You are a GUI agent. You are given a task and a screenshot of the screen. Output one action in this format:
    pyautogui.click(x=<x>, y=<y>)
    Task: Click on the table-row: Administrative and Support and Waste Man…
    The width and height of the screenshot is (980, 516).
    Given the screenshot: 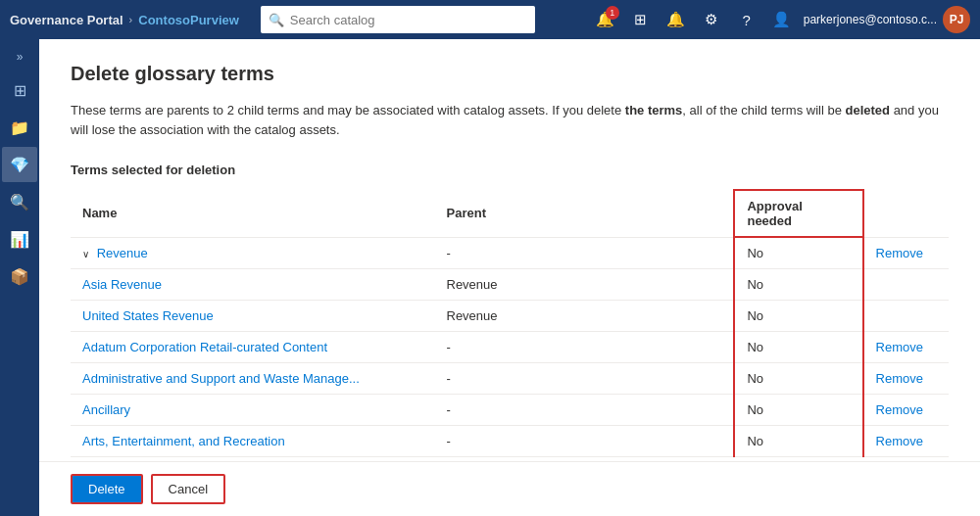 What is the action you would take?
    pyautogui.click(x=510, y=379)
    